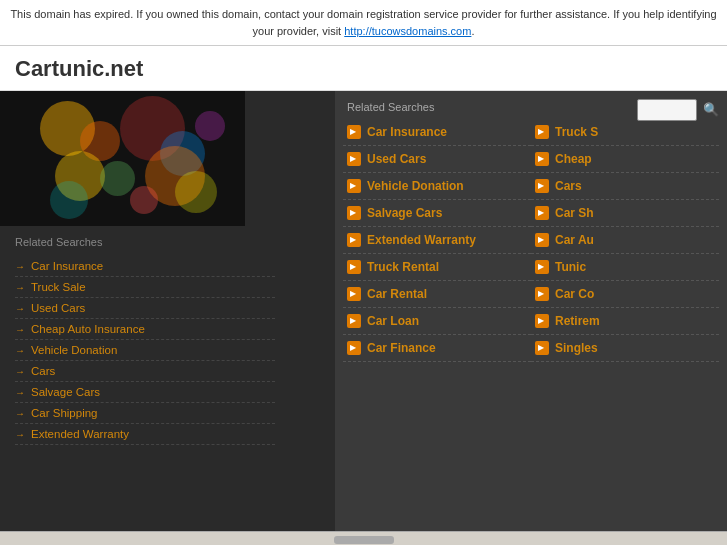 The width and height of the screenshot is (727, 545). Describe the element at coordinates (574, 159) in the screenshot. I see `panel-link-cheap: Cheap` at that location.